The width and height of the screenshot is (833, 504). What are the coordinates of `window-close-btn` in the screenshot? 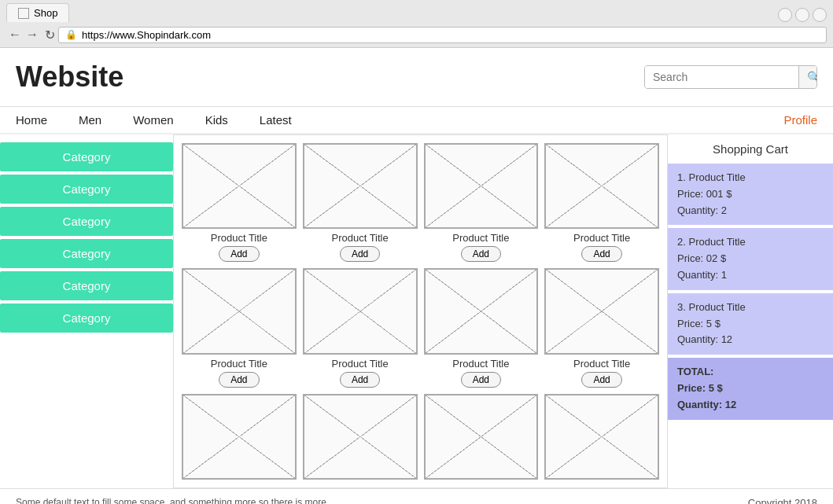 It's located at (820, 15).